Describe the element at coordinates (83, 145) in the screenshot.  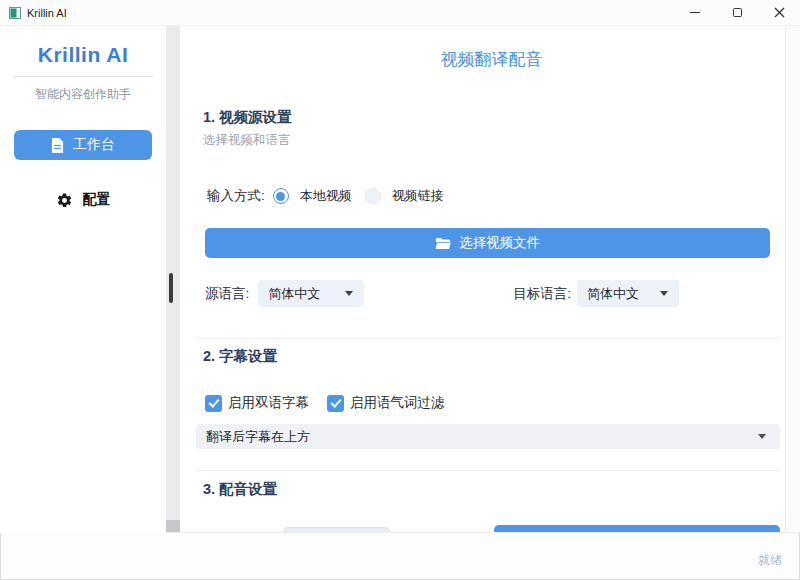
I see `sidebar-item-workbench: 工作台` at that location.